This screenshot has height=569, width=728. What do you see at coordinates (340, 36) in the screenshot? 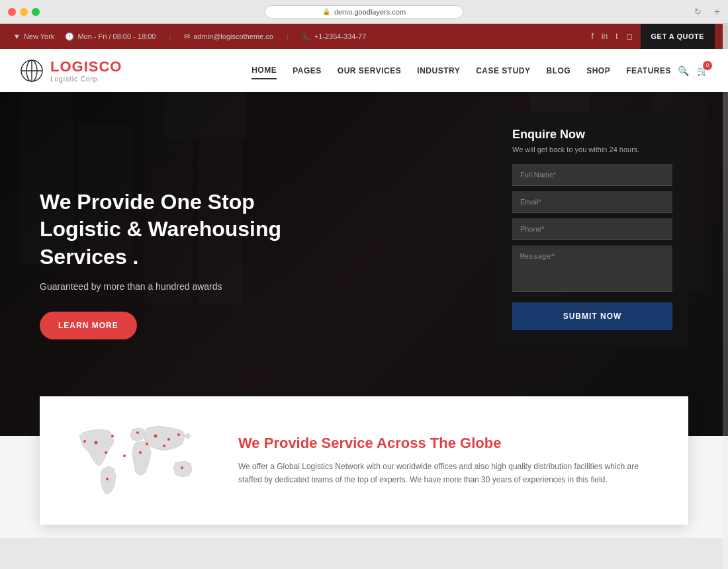
I see `phone-text: +1-2354-334-77` at bounding box center [340, 36].